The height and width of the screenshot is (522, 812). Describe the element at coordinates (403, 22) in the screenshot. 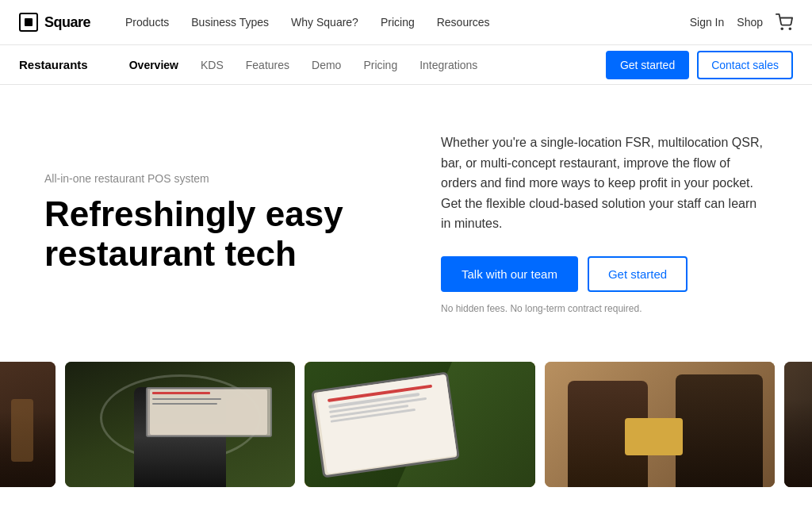

I see `main-nav-links: Products Business Types Why Square? Pric…` at that location.